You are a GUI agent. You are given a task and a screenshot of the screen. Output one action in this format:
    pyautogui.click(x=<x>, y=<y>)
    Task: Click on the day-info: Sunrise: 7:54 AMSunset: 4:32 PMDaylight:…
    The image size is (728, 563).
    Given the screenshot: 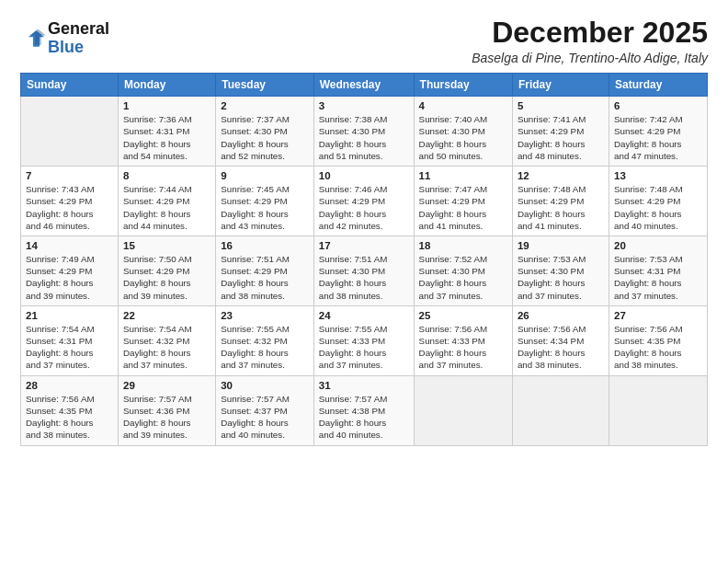 What is the action you would take?
    pyautogui.click(x=167, y=348)
    